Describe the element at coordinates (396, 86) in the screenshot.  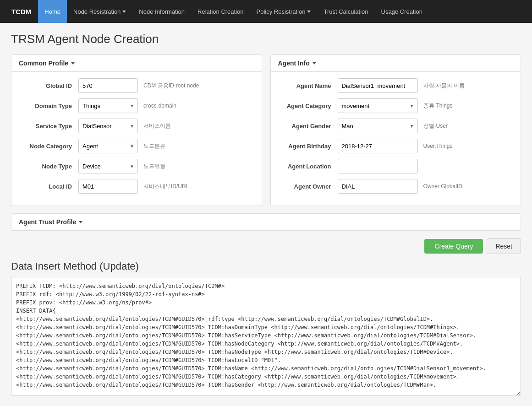
I see `agent-name-row: Agent Name 사람,사물의 이름` at that location.